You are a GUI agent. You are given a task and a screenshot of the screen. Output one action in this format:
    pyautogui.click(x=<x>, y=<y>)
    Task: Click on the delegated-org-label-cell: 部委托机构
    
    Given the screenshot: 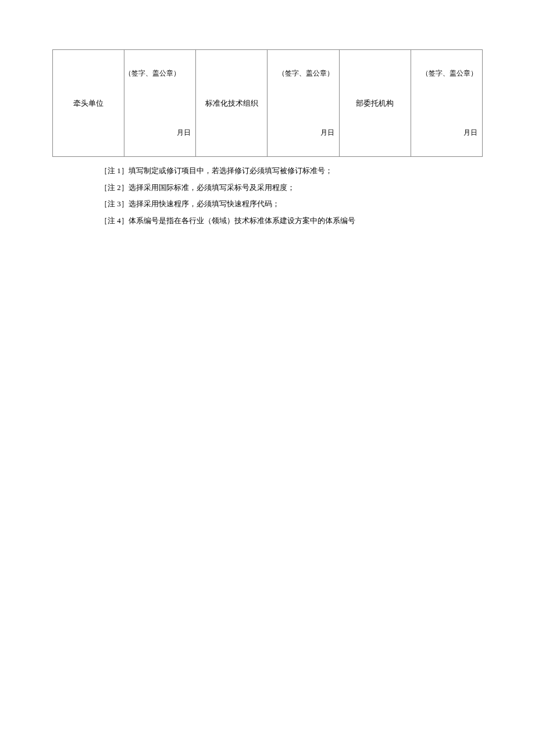 What is the action you would take?
    pyautogui.click(x=374, y=103)
    